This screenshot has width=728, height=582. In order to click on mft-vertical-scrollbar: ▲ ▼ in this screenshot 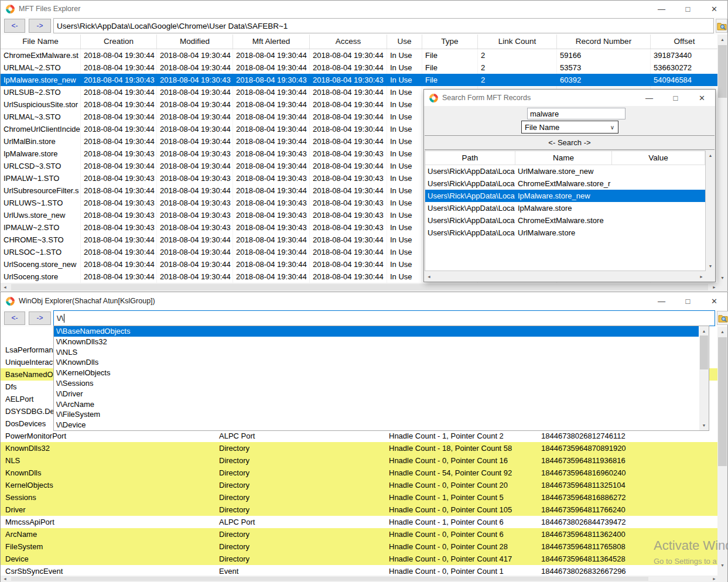, I will do `click(723, 159)`.